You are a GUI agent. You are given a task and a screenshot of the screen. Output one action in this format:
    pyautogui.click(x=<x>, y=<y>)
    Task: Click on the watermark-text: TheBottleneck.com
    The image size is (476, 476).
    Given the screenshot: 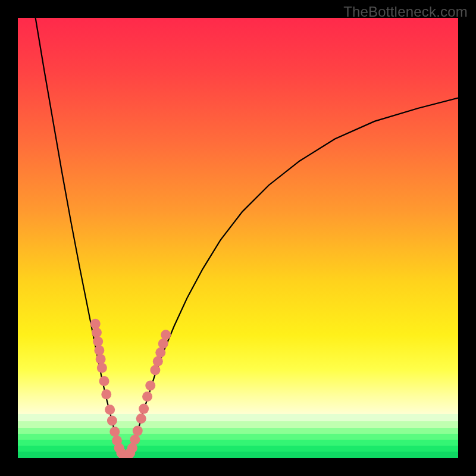 What is the action you would take?
    pyautogui.click(x=406, y=12)
    